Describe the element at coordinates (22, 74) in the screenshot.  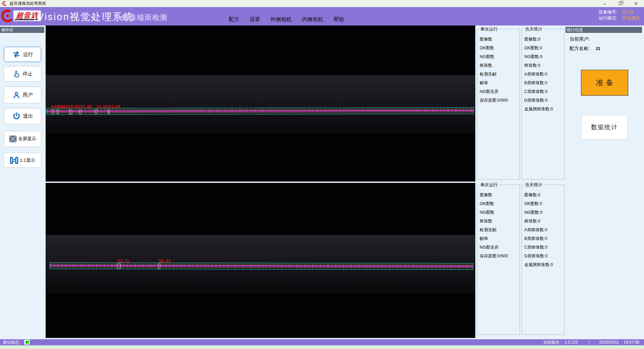
I see `stop-button: 停止` at that location.